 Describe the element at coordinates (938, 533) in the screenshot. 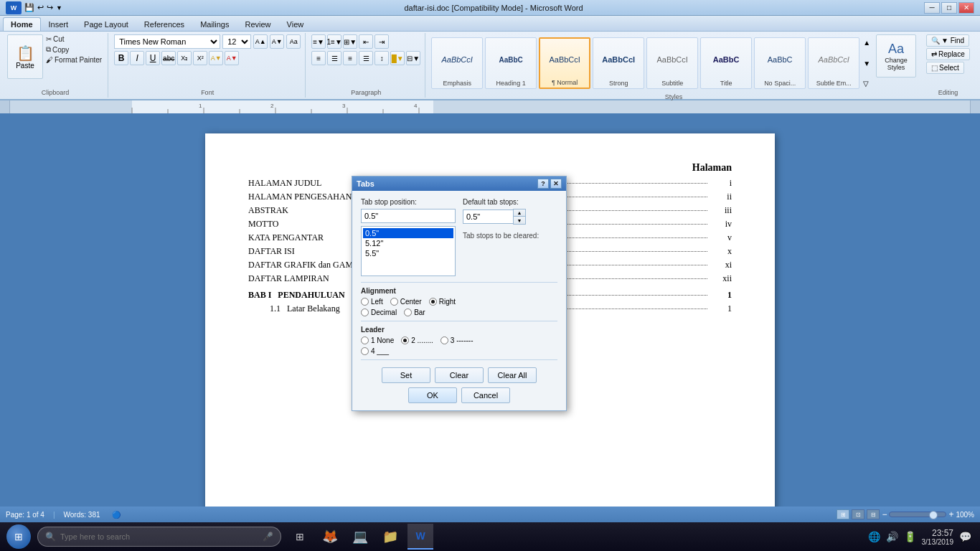

I see `clock-time: 23:57` at that location.